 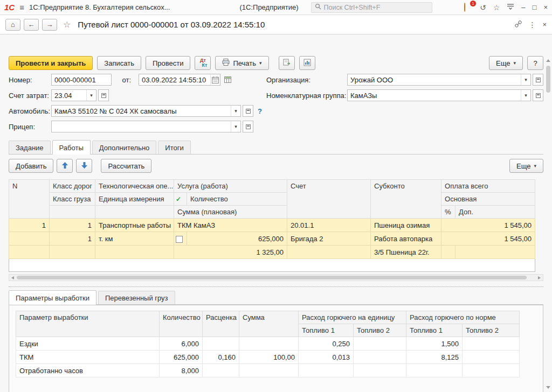 I want to click on cell-percent, so click(x=448, y=252).